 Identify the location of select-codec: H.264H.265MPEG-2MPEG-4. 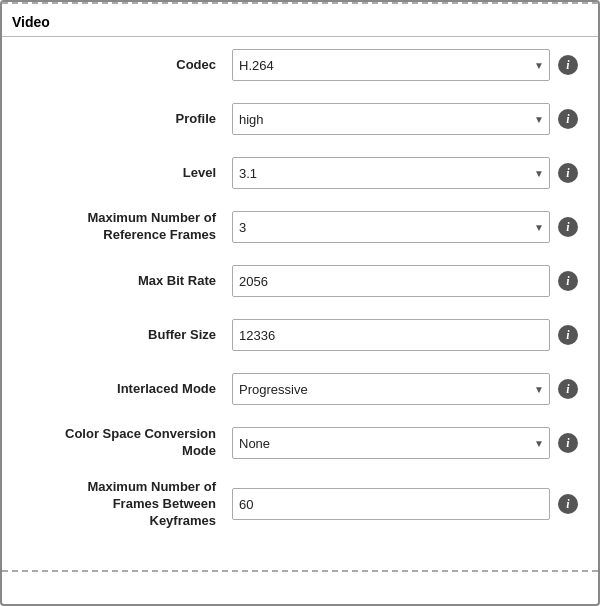
(391, 65).